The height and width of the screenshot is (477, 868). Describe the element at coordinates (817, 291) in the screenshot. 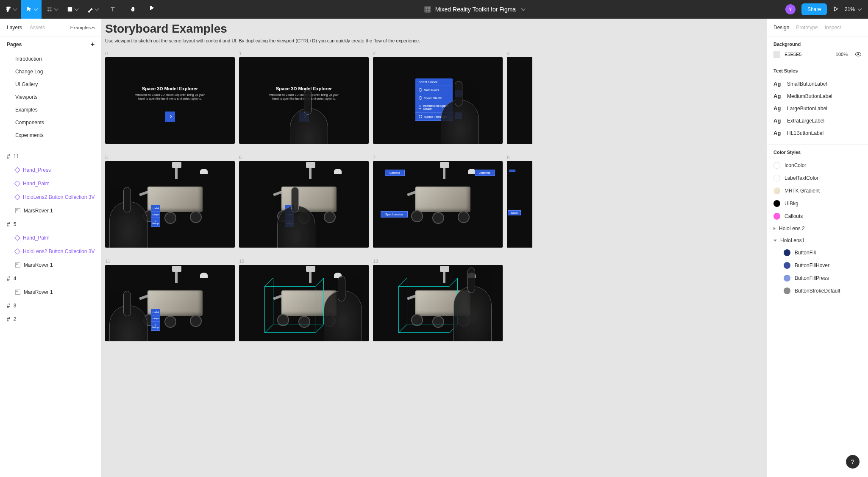

I see `color-style-item: ButtonStrokeDefault` at that location.